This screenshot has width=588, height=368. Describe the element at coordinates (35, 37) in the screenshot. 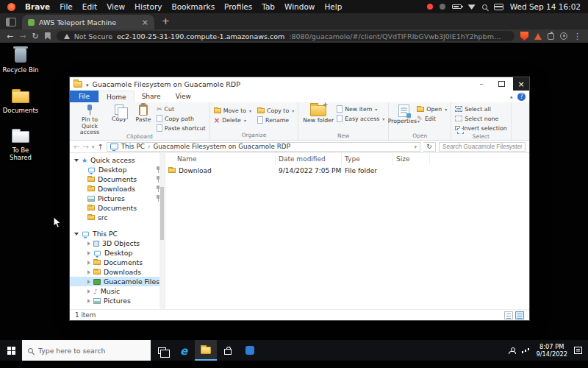

I see `reload-button` at that location.